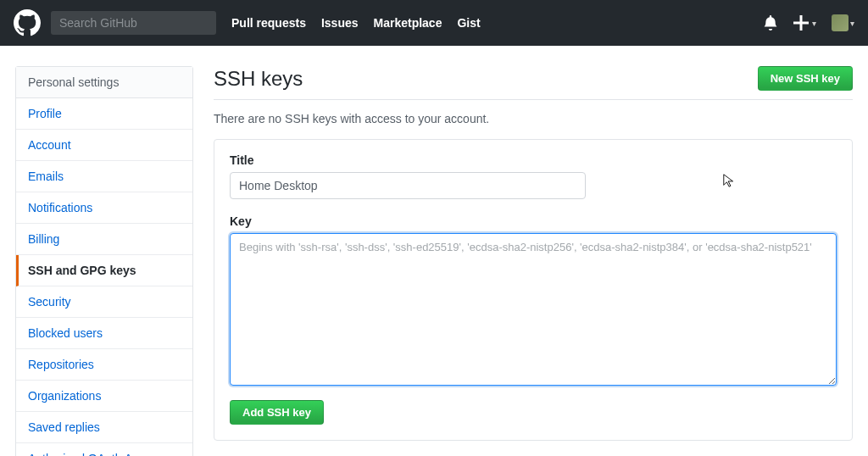 This screenshot has height=456, width=868. I want to click on sidebar-item-emails: Emails, so click(104, 176).